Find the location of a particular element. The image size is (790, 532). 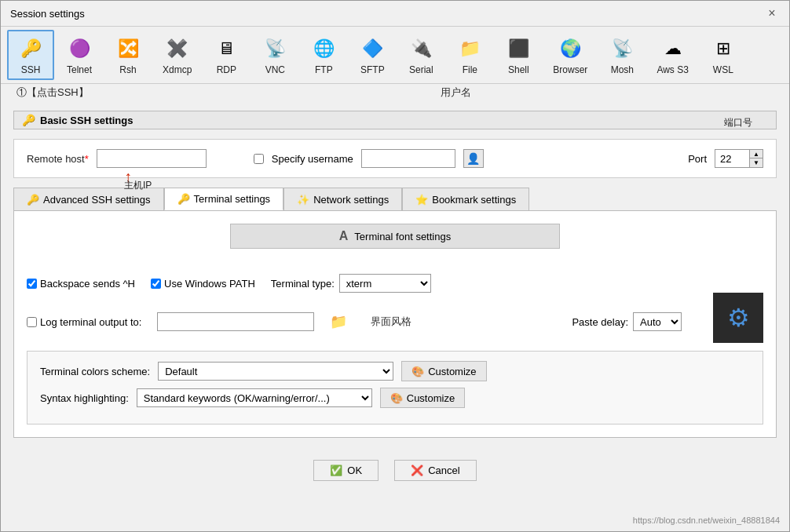

basic-settings-title: Basic SSH settings is located at coordinates (86, 121).